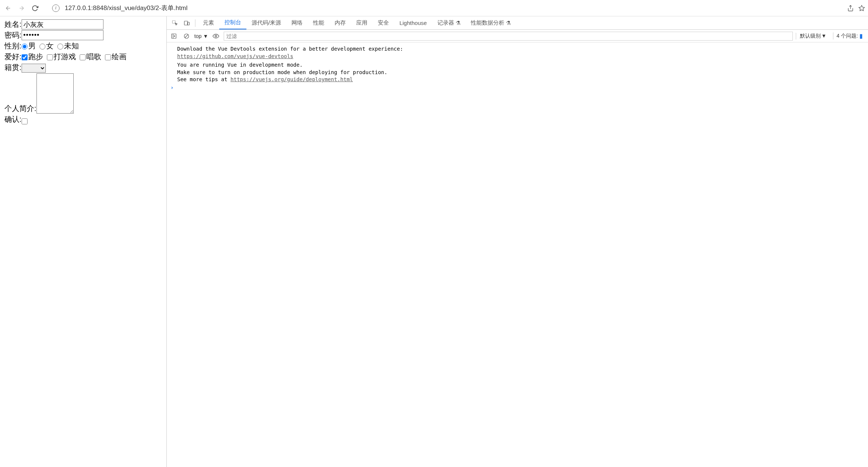 The width and height of the screenshot is (868, 467). What do you see at coordinates (13, 57) in the screenshot?
I see `hobby-label: 爱好:` at bounding box center [13, 57].